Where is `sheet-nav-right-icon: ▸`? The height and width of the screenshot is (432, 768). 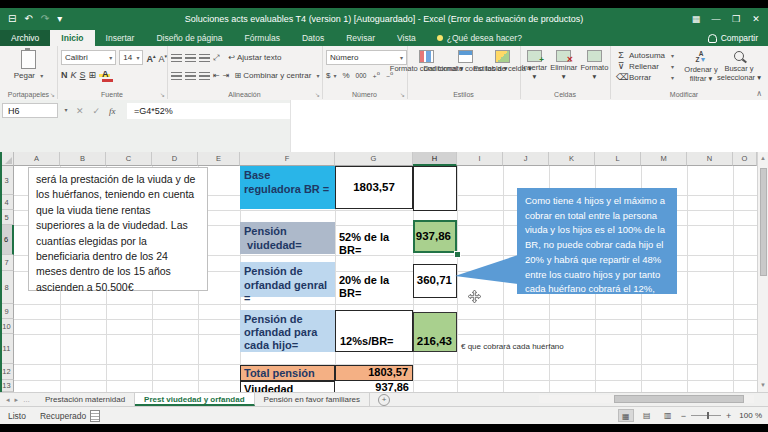
sheet-nav-right-icon: ▸ is located at coordinates (17, 400).